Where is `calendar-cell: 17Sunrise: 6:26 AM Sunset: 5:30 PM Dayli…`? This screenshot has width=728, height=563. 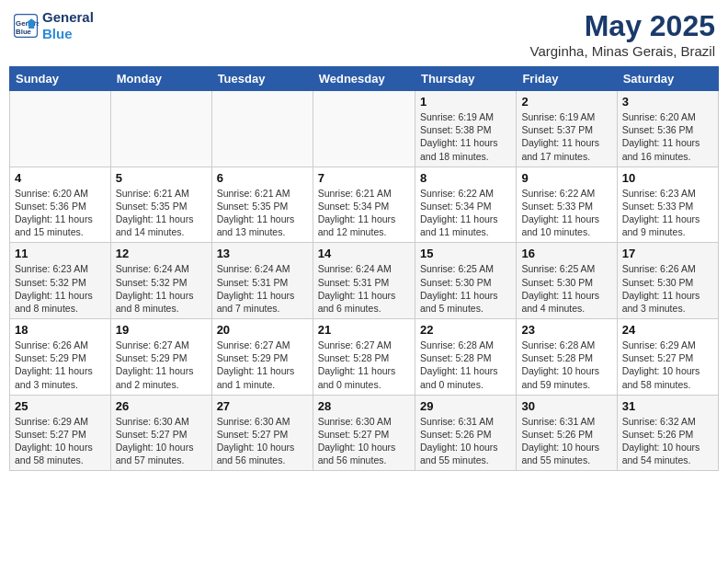
calendar-cell: 17Sunrise: 6:26 AM Sunset: 5:30 PM Dayli… is located at coordinates (667, 282).